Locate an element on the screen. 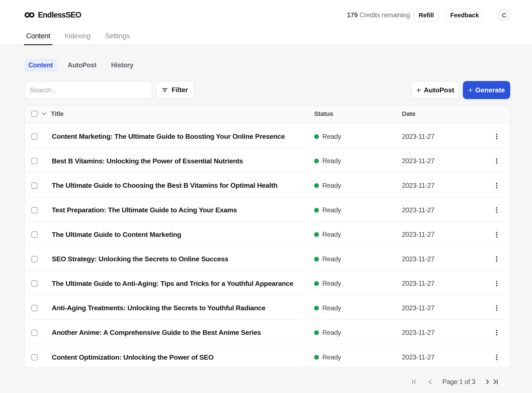  chevron-down-icon is located at coordinates (44, 114).